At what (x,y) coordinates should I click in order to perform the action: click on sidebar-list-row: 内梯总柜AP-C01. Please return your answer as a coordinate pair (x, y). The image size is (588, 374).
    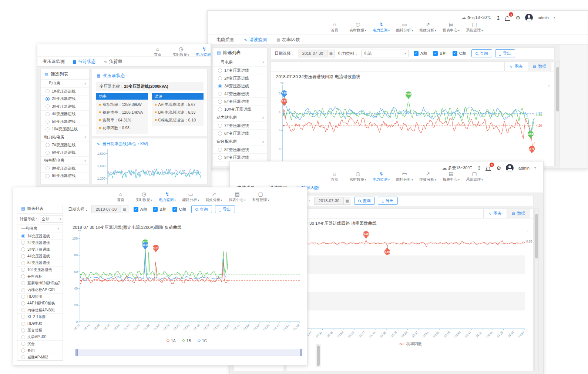
    Looking at the image, I should click on (40, 290).